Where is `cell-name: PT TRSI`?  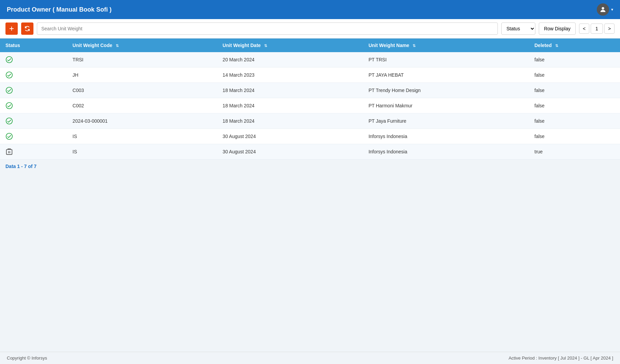
cell-name: PT TRSI is located at coordinates (446, 60).